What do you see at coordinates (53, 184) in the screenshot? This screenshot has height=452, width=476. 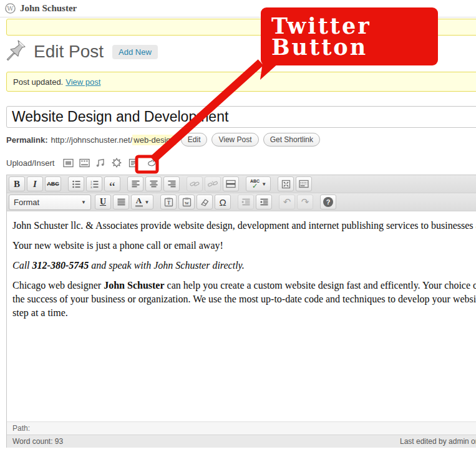 I see `strikethrough-glyph: ABC` at bounding box center [53, 184].